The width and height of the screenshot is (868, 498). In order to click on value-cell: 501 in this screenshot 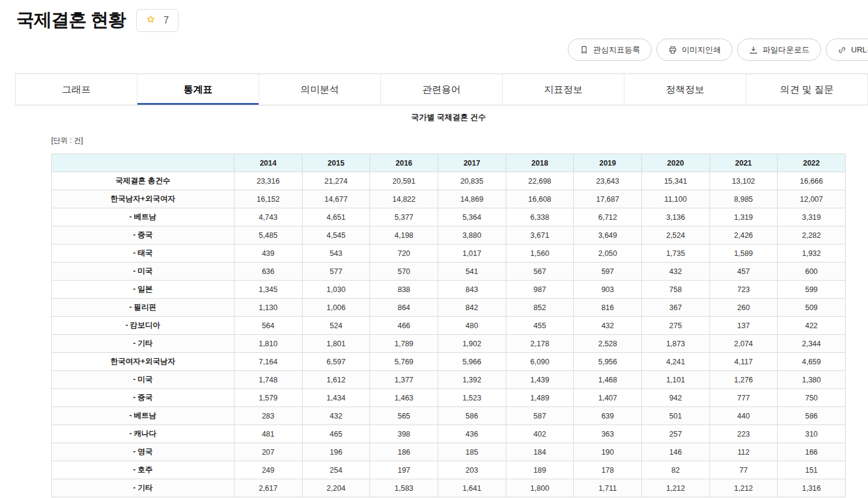, I will do `click(675, 416)`.